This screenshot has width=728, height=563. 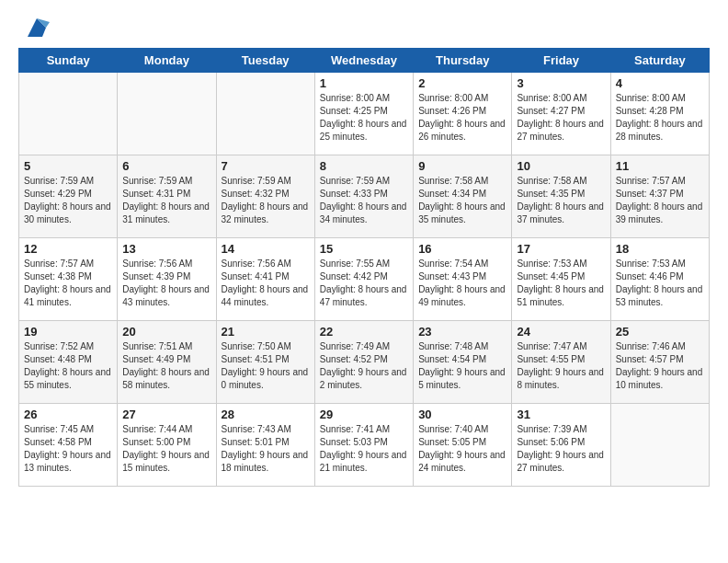 What do you see at coordinates (266, 283) in the screenshot?
I see `cell-content: Sunrise: 7:56 AM Sunset: 4:41 PM Dayligh…` at bounding box center [266, 283].